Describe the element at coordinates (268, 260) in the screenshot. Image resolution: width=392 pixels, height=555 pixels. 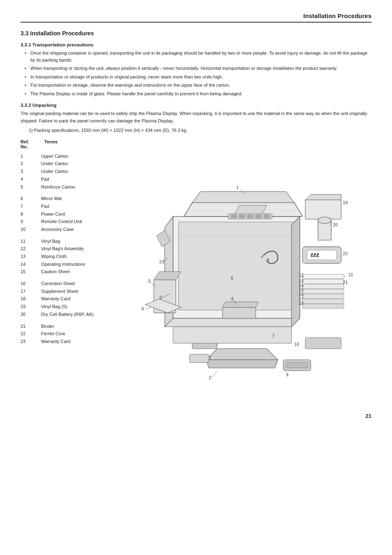
I see `svg-text: 8` at that location.